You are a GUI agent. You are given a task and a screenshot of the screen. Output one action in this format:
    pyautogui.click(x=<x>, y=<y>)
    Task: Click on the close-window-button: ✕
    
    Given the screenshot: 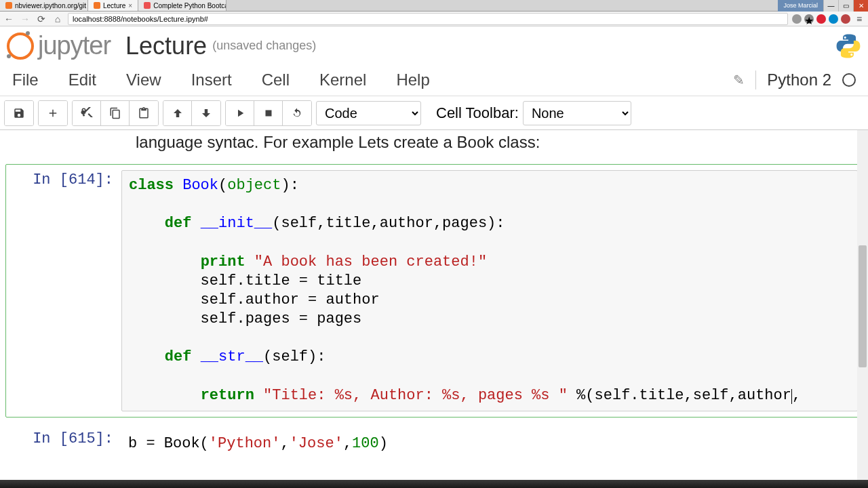 What is the action you would take?
    pyautogui.click(x=861, y=5)
    